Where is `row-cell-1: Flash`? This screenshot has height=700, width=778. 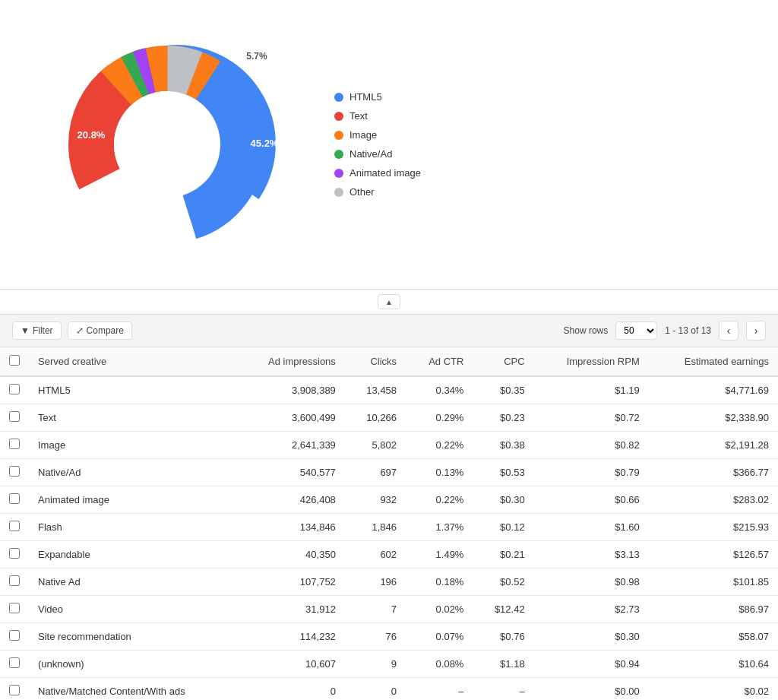
row-cell-1: Flash is located at coordinates (133, 527).